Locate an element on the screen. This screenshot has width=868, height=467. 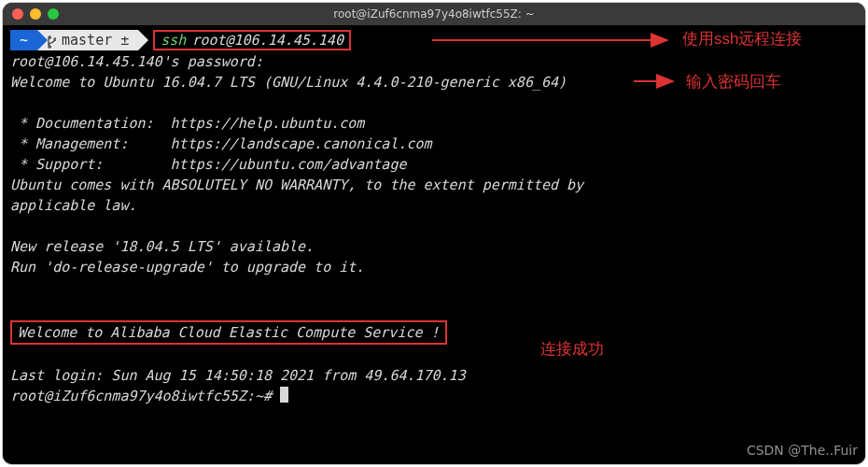
alibaba-welcome-row: Welcome to Alibaba Cloud Elastic Compute… is located at coordinates (434, 332).